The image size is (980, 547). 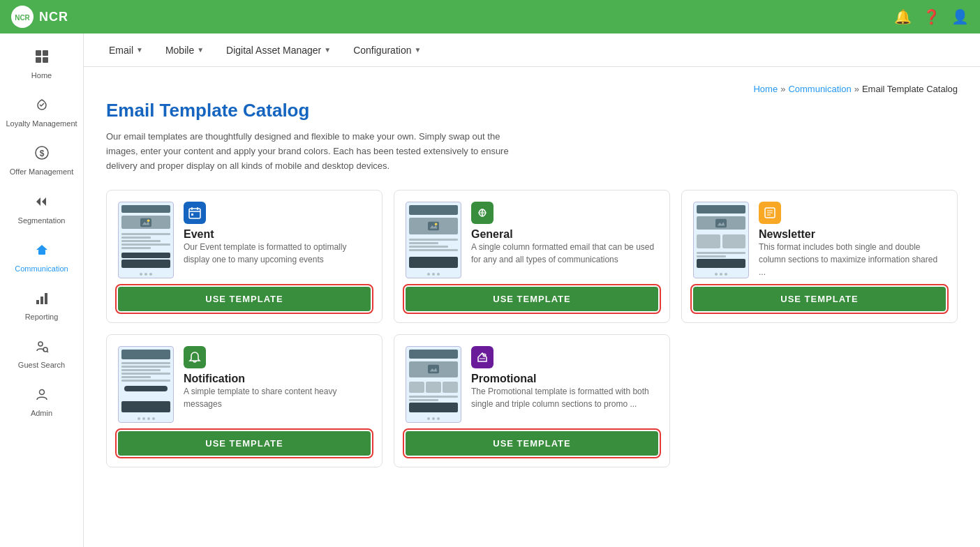 I want to click on help-icon: ❓, so click(x=931, y=17).